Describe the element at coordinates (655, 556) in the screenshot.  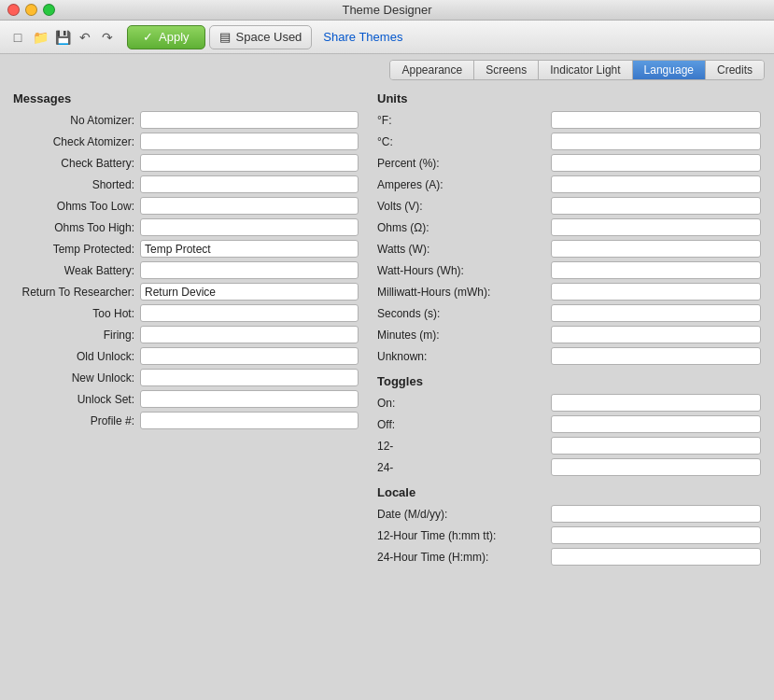
I see `input-twentyfour-hour` at that location.